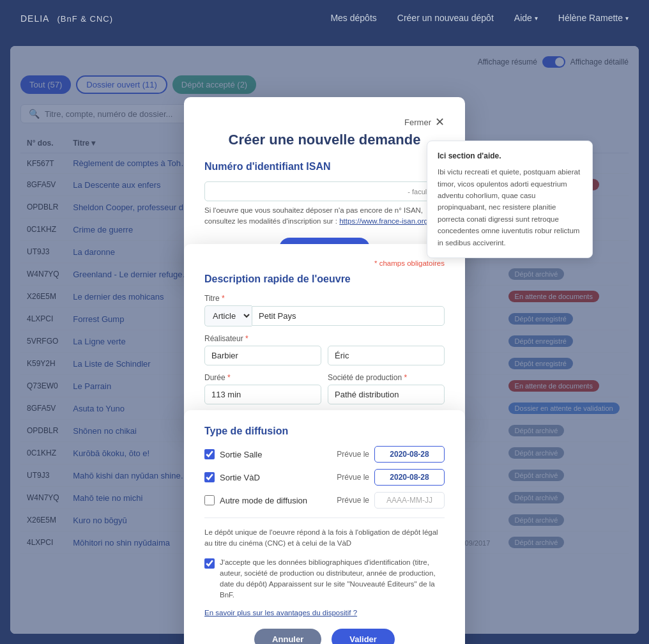 The height and width of the screenshot is (644, 649). Describe the element at coordinates (324, 477) in the screenshot. I see `sortie-vad-row: Sortie VàD Prévue le` at that location.